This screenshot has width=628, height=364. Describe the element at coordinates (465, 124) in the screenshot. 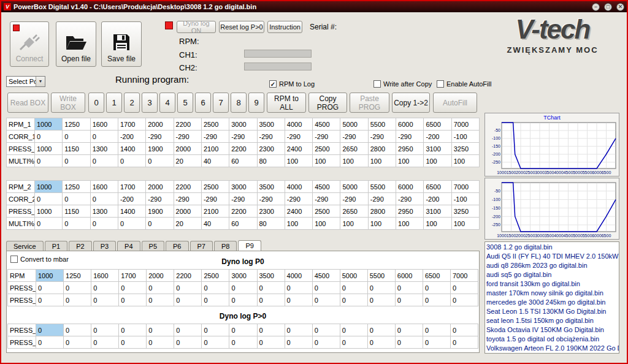

I see `cell: 7000` at that location.